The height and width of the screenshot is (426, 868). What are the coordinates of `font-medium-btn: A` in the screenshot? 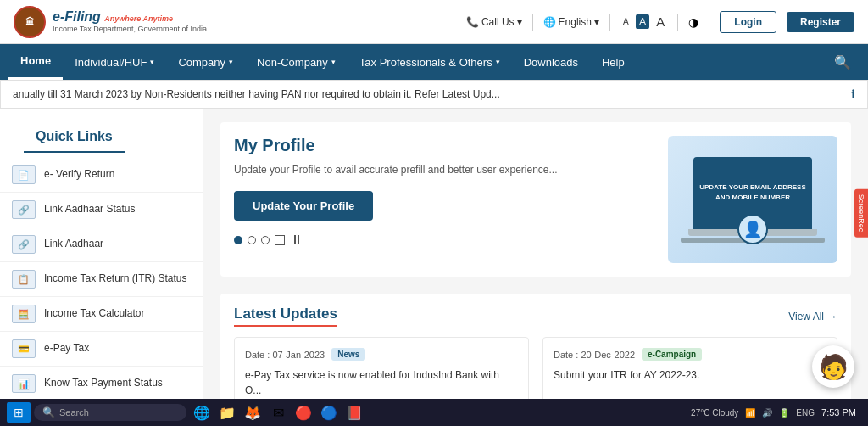 It's located at (643, 22).